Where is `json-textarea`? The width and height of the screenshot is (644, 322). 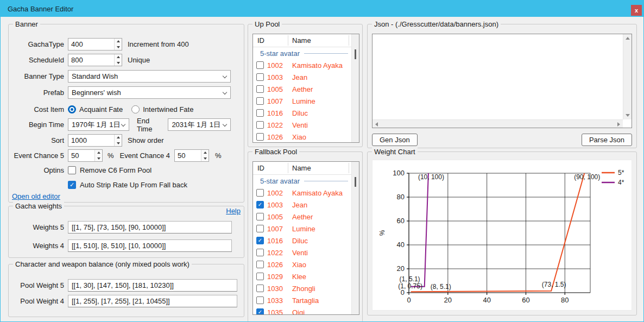
json-textarea is located at coordinates (498, 77).